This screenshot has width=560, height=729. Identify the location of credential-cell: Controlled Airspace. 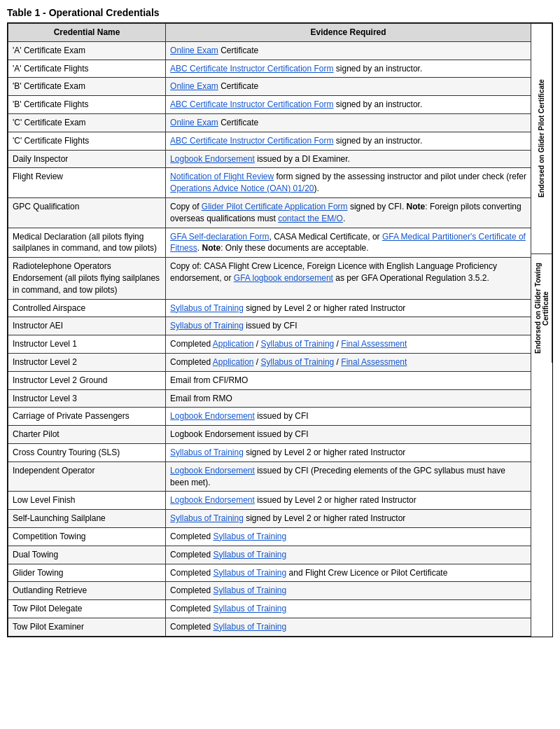
(87, 308).